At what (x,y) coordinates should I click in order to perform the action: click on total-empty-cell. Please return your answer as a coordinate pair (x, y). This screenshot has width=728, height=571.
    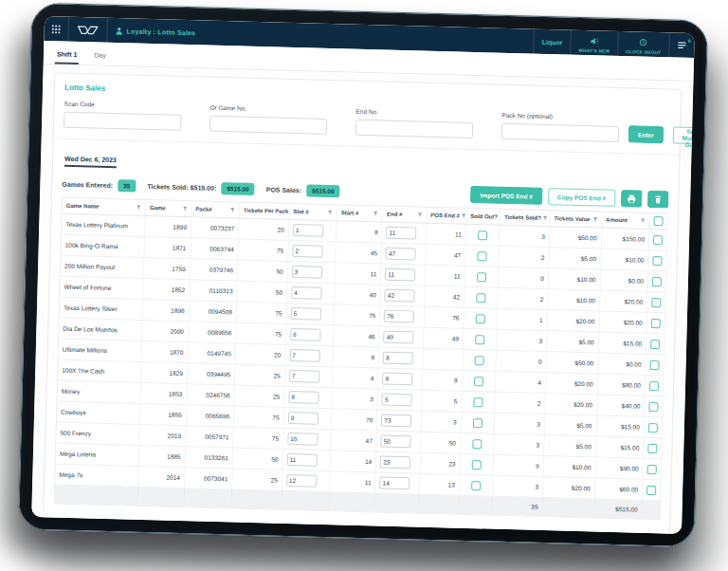
    Looking at the image, I should click on (161, 497).